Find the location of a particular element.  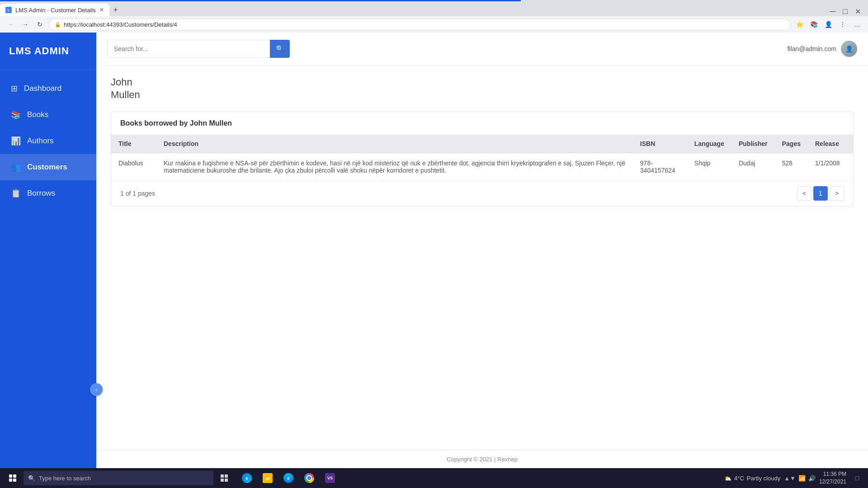

user-email: filan@admin.com is located at coordinates (812, 49).